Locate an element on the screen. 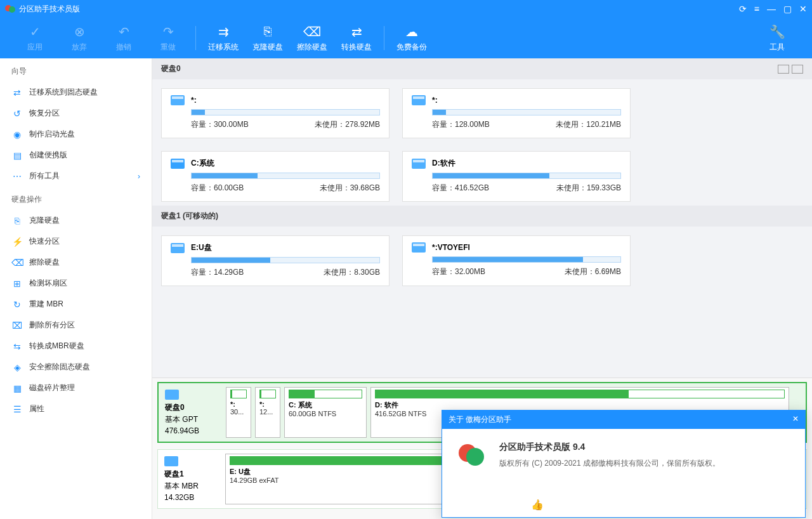 The image size is (812, 519). redo-icon: ↷ is located at coordinates (169, 32).